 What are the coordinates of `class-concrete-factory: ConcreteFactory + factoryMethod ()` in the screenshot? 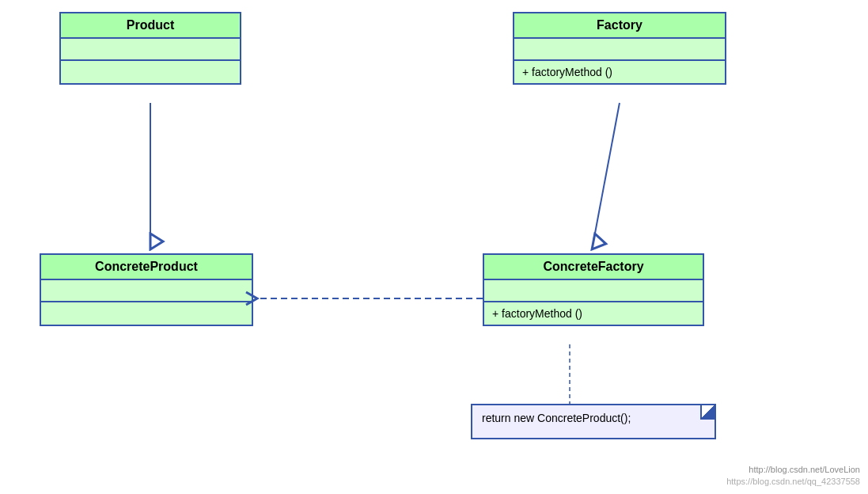 It's located at (593, 290).